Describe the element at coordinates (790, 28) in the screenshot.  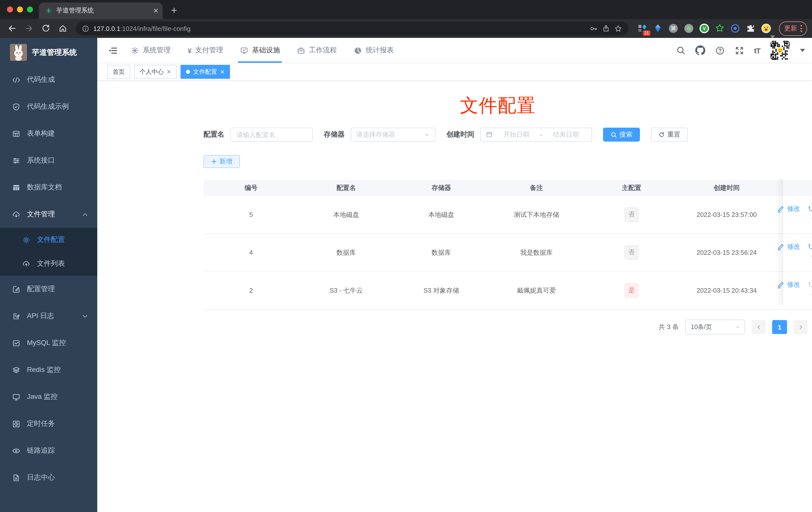
I see `update-label: 更新` at that location.